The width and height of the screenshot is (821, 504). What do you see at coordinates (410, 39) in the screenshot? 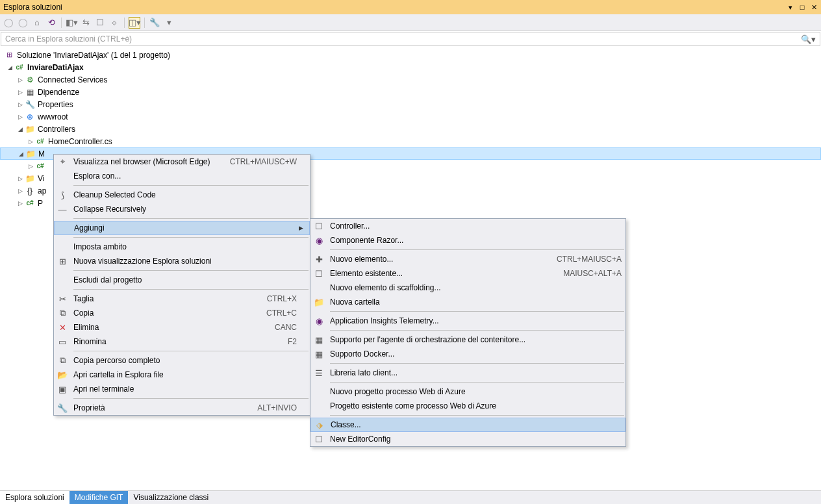
I see `search-input: Cerca in Esplora soluzioni (CTRL+è) 🔍▾` at bounding box center [410, 39].